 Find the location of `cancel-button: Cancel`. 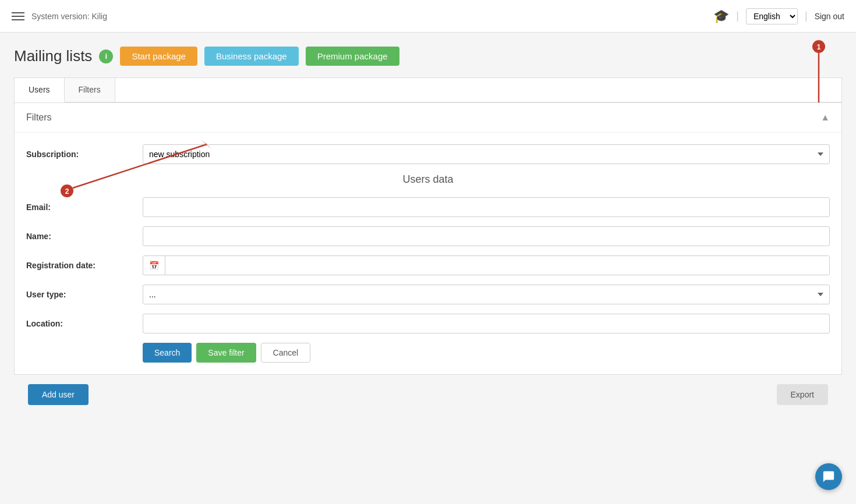

cancel-button: Cancel is located at coordinates (286, 353).